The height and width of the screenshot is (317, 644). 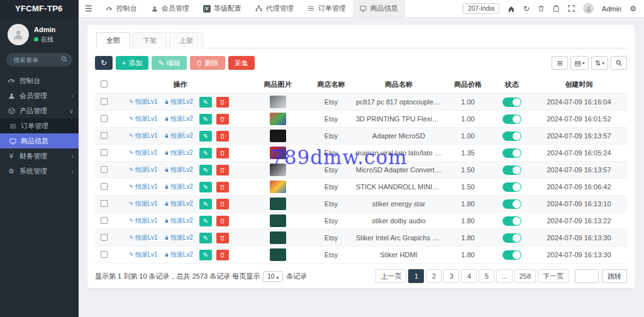 What do you see at coordinates (619, 63) in the screenshot?
I see `table-search-button` at bounding box center [619, 63].